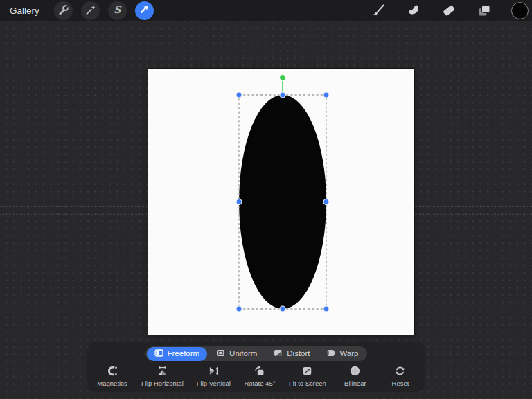  I want to click on handle-bottom-left, so click(239, 309).